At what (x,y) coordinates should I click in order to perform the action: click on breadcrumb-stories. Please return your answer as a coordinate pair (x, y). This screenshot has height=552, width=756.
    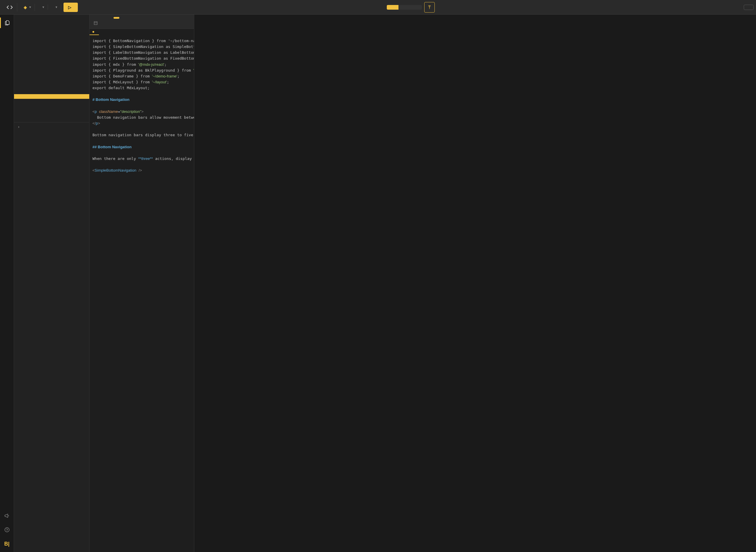
    Looking at the image, I should click on (102, 18).